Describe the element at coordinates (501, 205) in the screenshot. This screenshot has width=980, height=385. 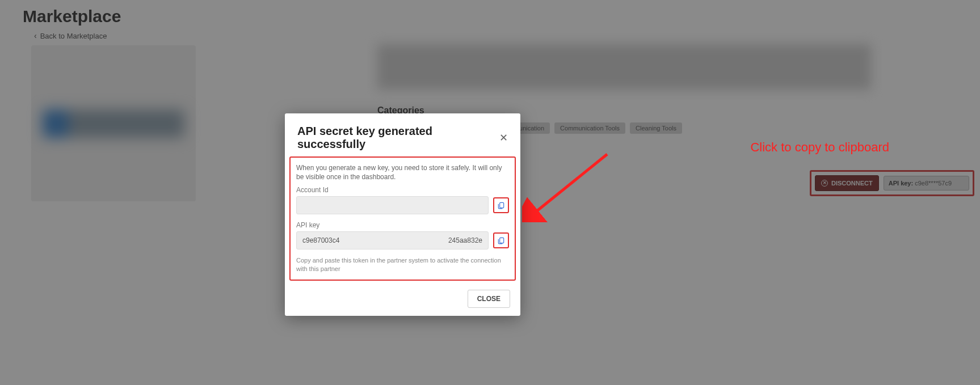
I see `copy-account-id-button` at that location.